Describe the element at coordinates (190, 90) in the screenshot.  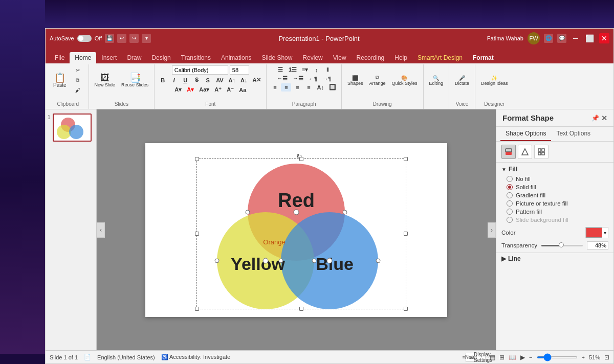
I see `font-color-button: A▾` at that location.